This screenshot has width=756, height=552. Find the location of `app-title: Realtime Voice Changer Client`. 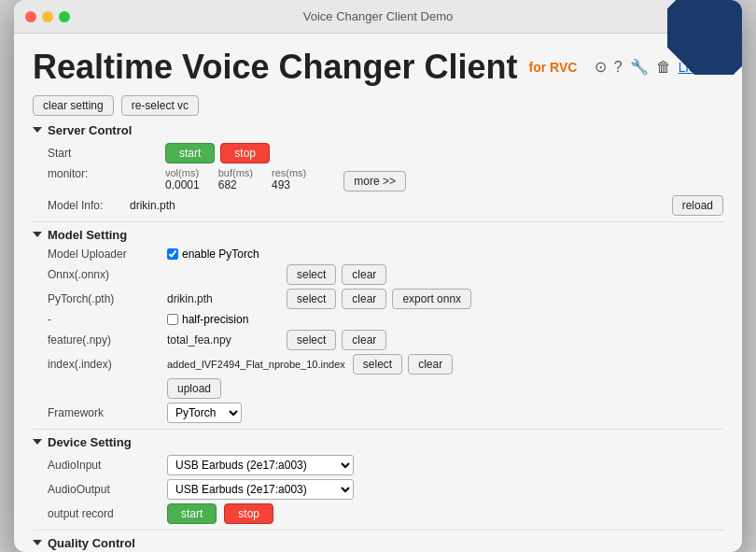

app-title: Realtime Voice Changer Client is located at coordinates (274, 67).